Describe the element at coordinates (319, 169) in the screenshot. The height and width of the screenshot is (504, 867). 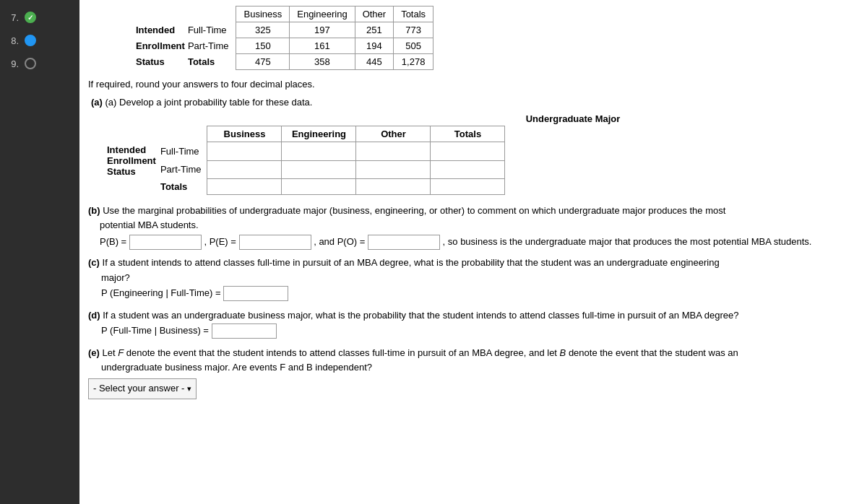
I see `input-pt-engineering` at that location.